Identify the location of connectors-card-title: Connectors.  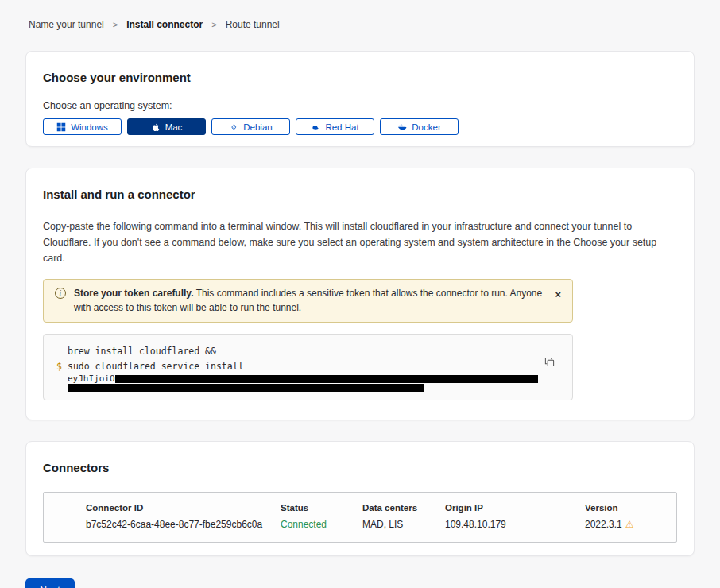
(360, 467).